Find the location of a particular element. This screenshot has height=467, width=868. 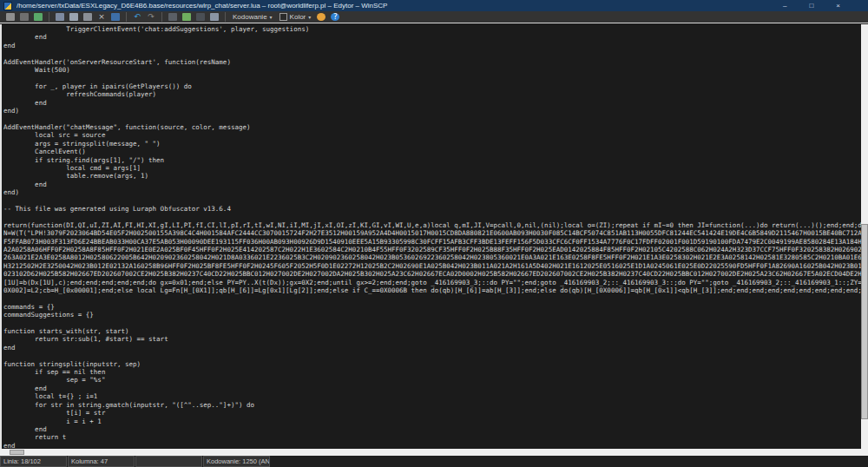

code-line: F5FFAB073H003F313FD6E24BBEAB033H00CA37E5… is located at coordinates (432, 241).